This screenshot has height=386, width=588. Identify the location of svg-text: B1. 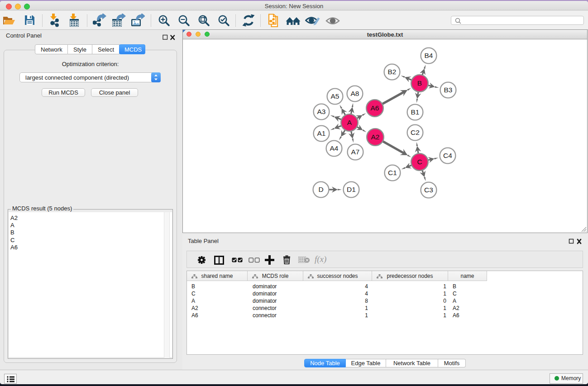
(416, 112).